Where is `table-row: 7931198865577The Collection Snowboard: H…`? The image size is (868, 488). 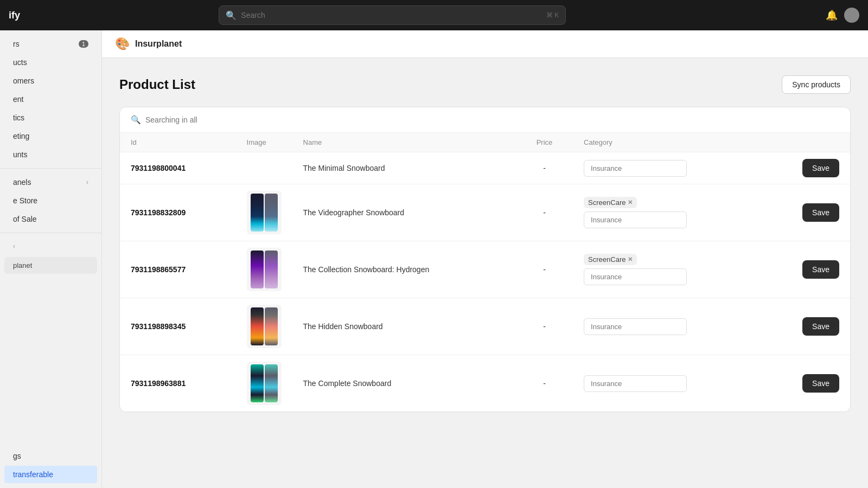 table-row: 7931198865577The Collection Snowboard: H… is located at coordinates (485, 270).